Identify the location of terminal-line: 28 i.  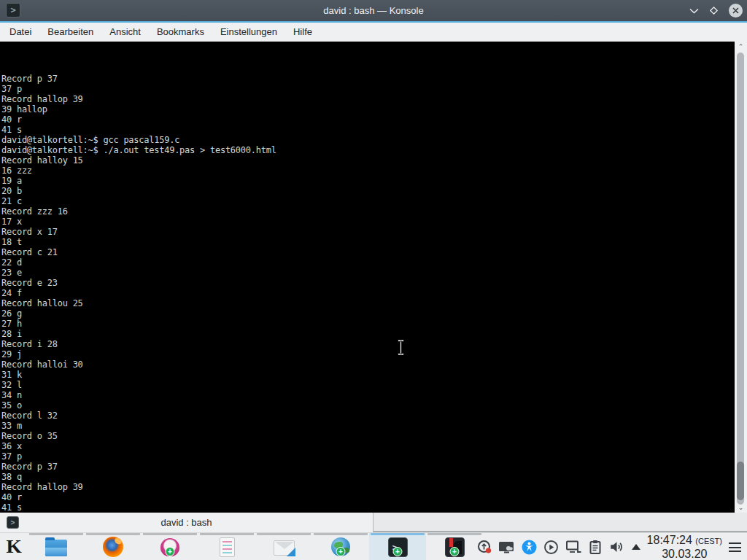
(367, 334).